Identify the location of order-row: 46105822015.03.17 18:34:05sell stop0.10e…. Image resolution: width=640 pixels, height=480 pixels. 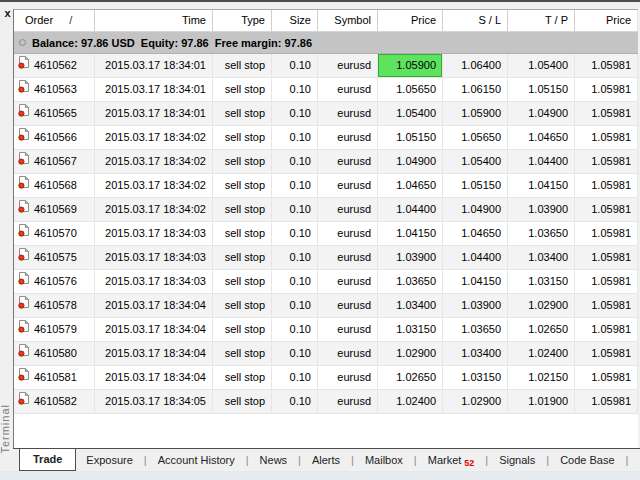
(326, 402).